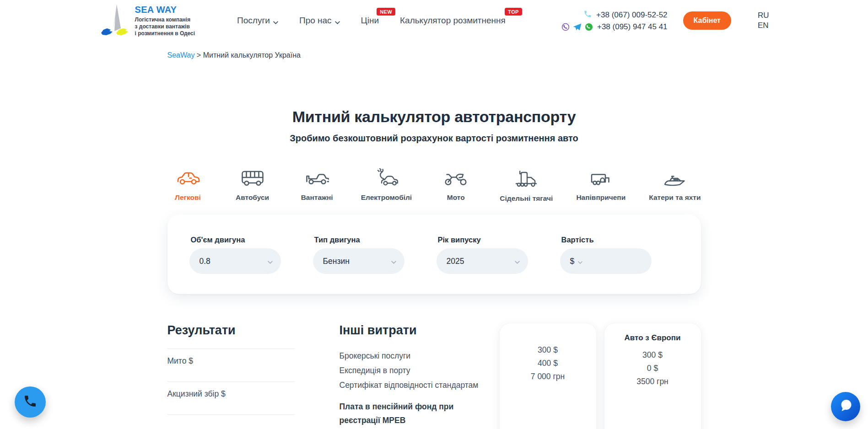  Describe the element at coordinates (360, 240) in the screenshot. I see `field-label: Тип двигуна` at that location.